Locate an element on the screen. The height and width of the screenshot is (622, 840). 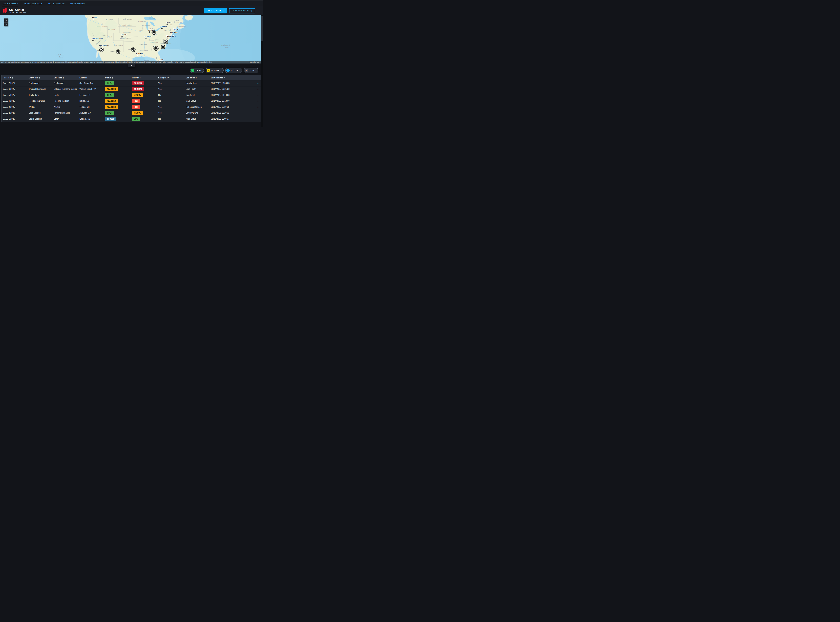
column-header-call-taker: Call Taker▲▼ is located at coordinates (197, 78).